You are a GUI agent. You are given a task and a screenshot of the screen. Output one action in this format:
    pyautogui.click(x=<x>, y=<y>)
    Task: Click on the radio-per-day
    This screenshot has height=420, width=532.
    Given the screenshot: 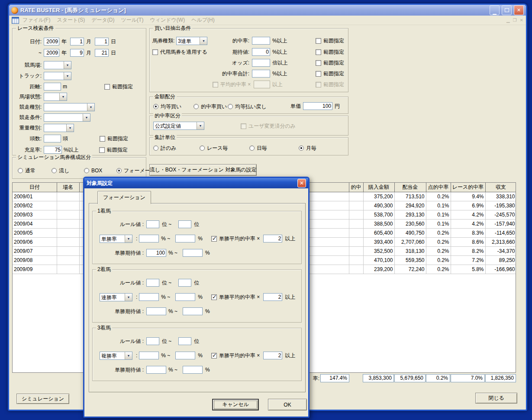 What is the action you would take?
    pyautogui.click(x=252, y=148)
    